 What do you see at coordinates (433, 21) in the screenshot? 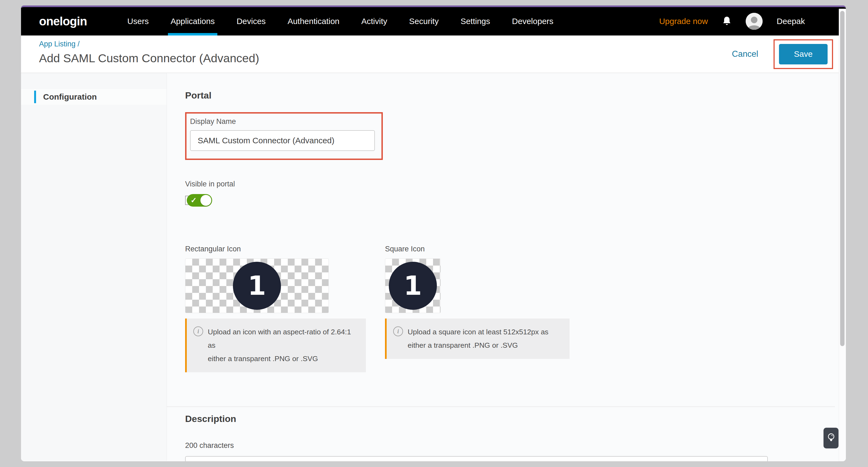
I see `top-navbar: onelogin Users Applications Devices Auth…` at bounding box center [433, 21].